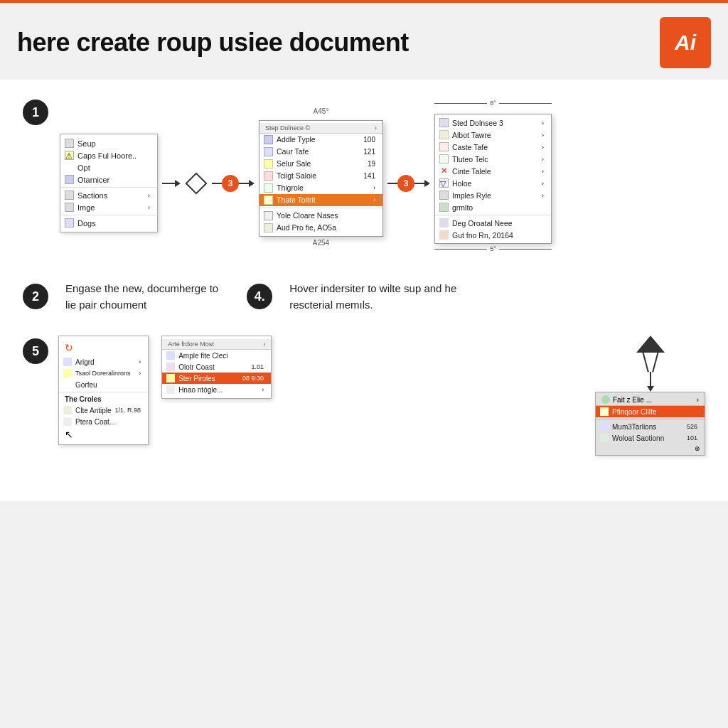 The width and height of the screenshot is (728, 728). What do you see at coordinates (70, 168) in the screenshot?
I see `opt-icon` at bounding box center [70, 168].